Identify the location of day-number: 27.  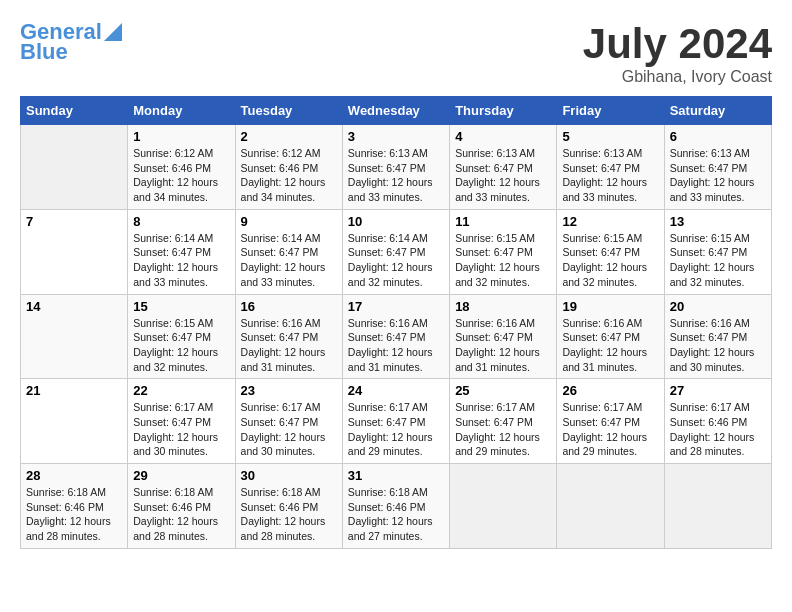
(718, 390).